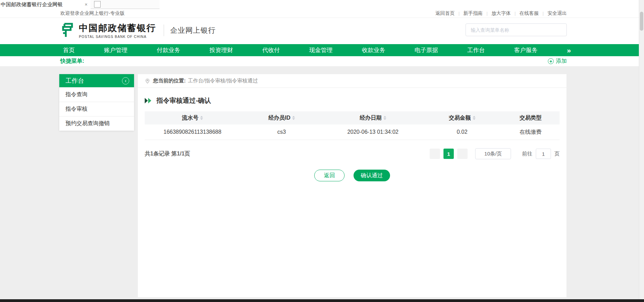  Describe the element at coordinates (282, 132) in the screenshot. I see `cell-operator-id: cs3` at that location.